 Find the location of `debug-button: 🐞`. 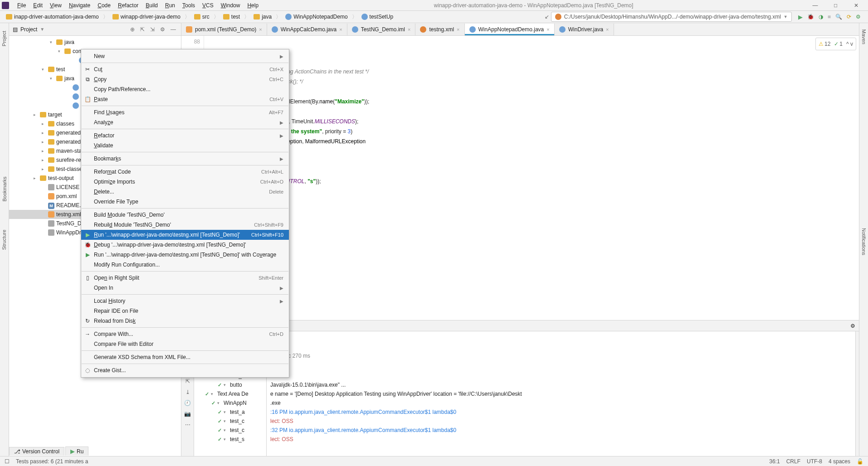

debug-button: 🐞 is located at coordinates (811, 17).